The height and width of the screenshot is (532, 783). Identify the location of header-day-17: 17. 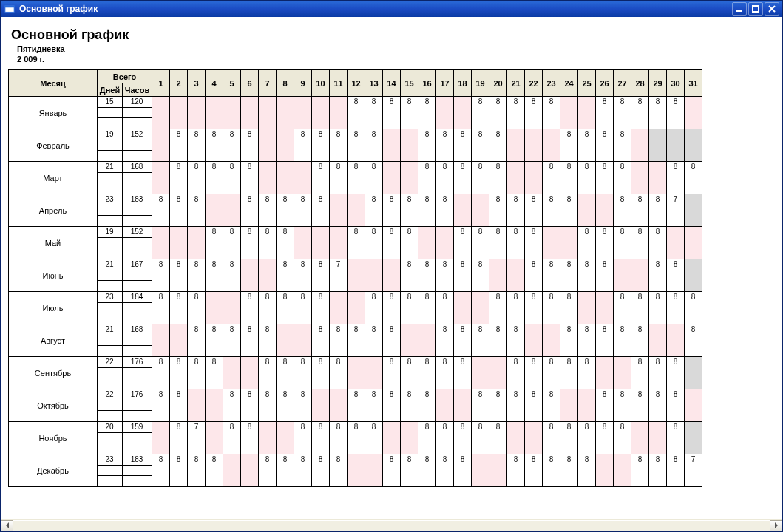
(445, 83).